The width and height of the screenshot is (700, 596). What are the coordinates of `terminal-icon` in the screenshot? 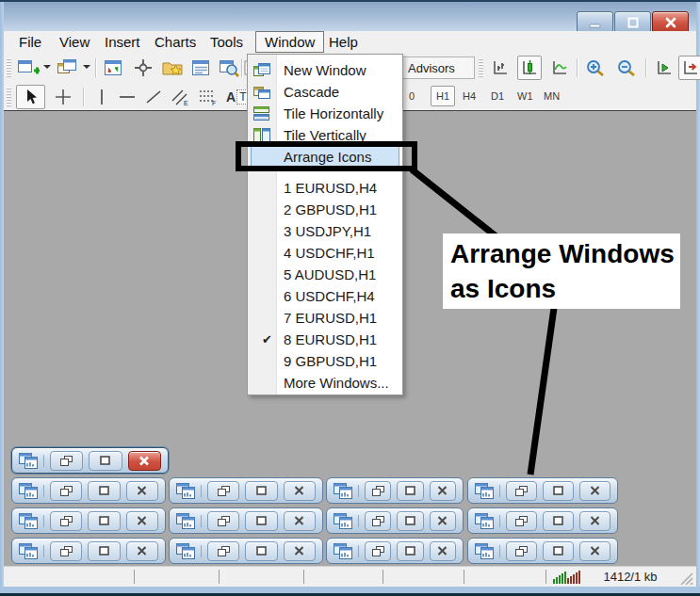 It's located at (201, 68).